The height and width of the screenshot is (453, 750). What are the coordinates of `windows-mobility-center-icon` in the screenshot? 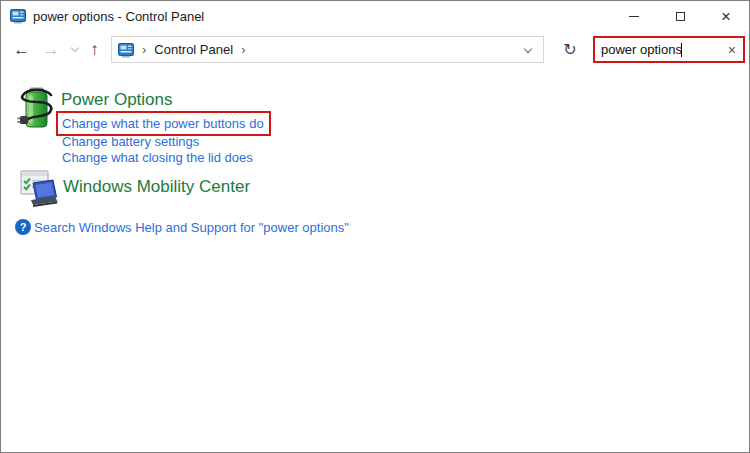 It's located at (40, 191).